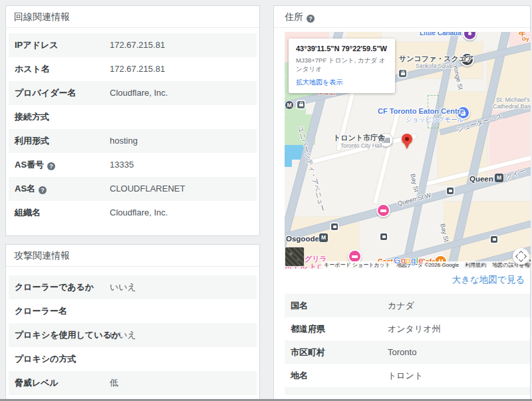  What do you see at coordinates (407, 391) in the screenshot?
I see `table-row-partial` at bounding box center [407, 391].